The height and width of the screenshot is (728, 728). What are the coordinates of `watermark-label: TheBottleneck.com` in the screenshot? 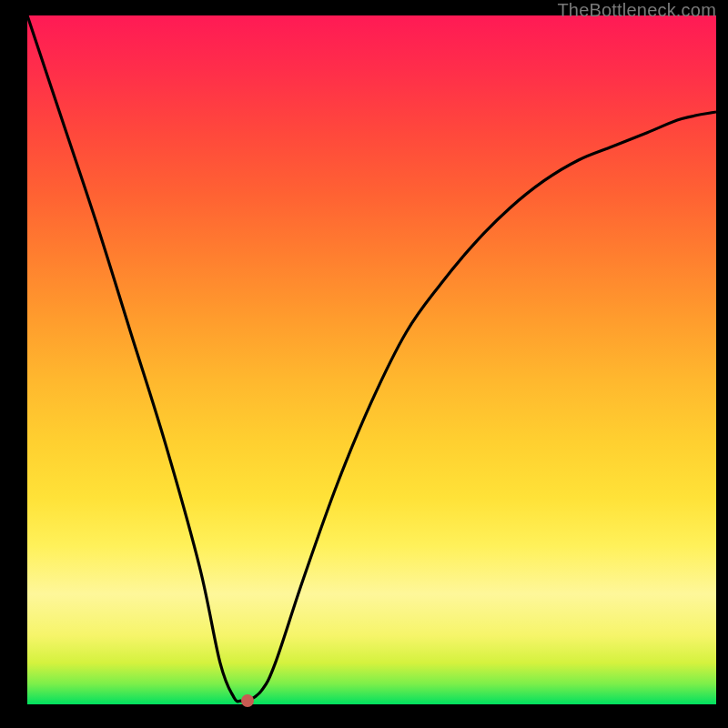 It's located at (637, 11).